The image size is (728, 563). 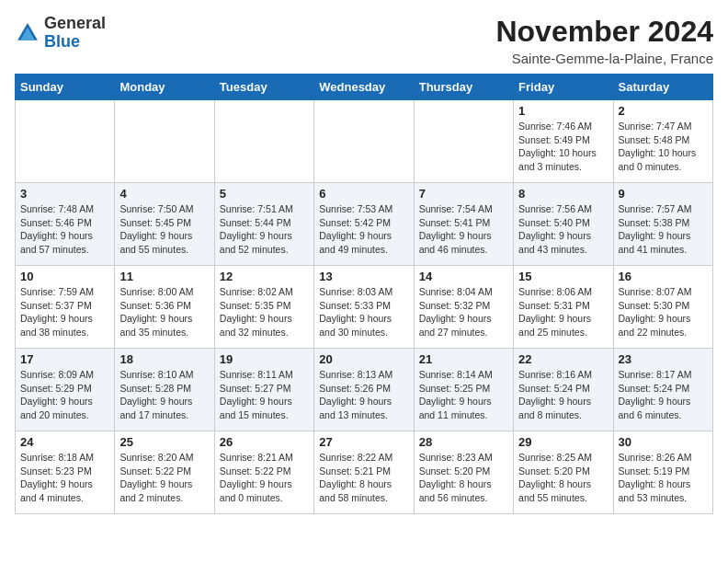 I want to click on day-number: 14, so click(x=463, y=276).